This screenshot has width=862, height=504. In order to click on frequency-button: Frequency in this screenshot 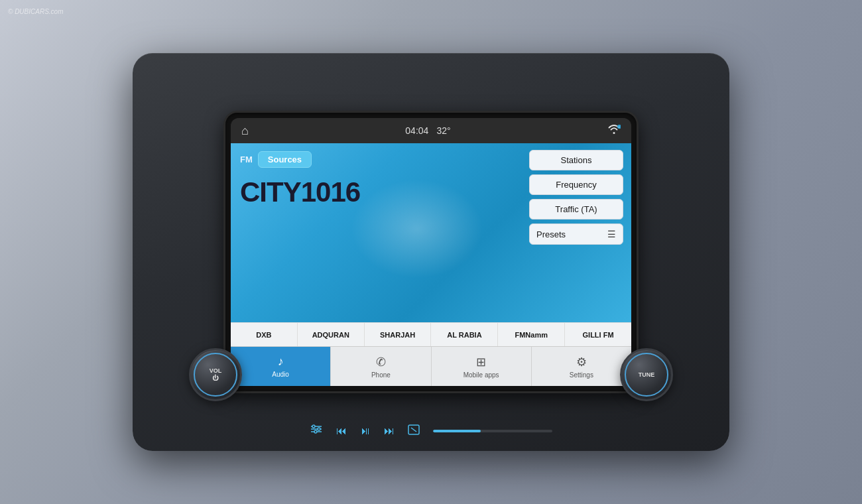, I will do `click(576, 184)`.